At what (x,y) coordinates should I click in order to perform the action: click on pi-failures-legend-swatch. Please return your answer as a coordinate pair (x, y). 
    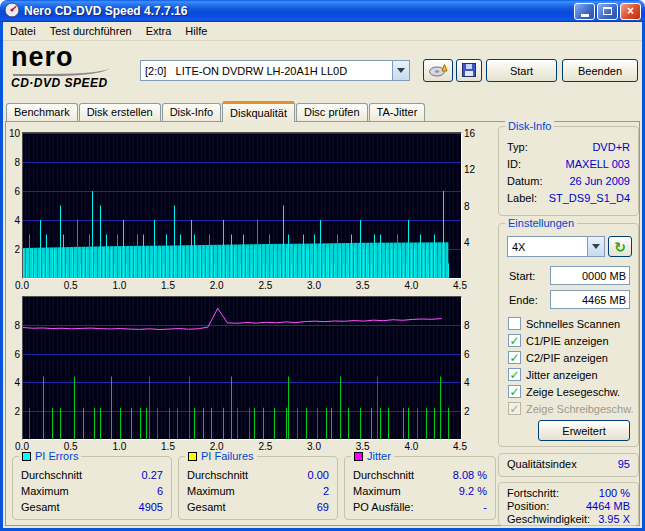
    Looking at the image, I should click on (192, 456).